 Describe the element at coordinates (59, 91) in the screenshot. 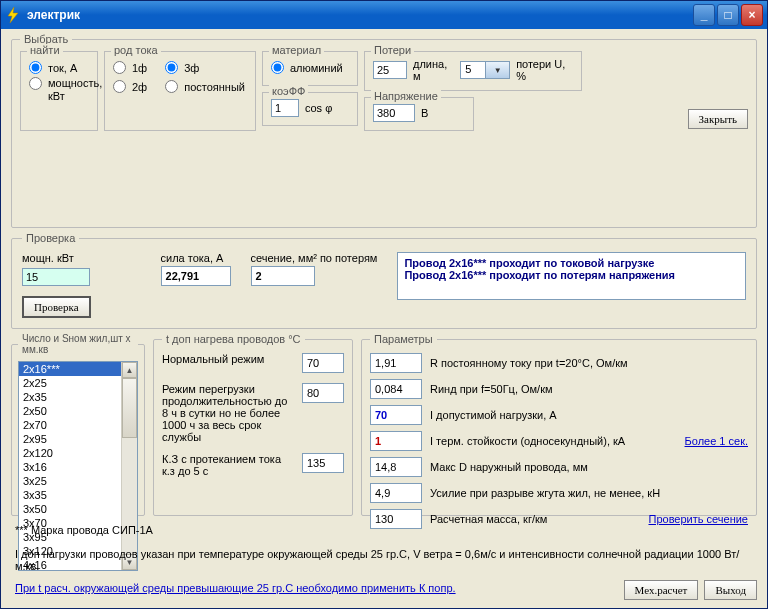

I see `find-group: найти ток, А мощность, кВт` at that location.